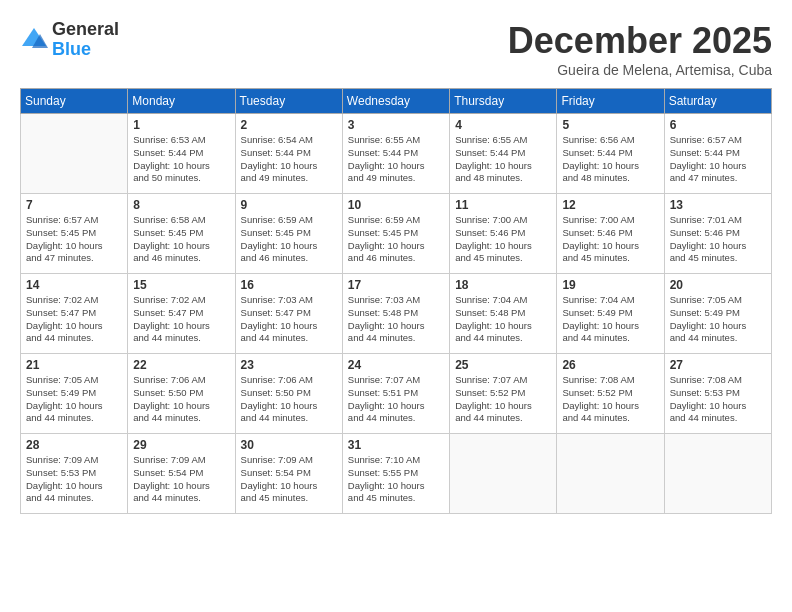 The image size is (792, 612). Describe the element at coordinates (288, 314) in the screenshot. I see `calendar-day-cell: 16Sunrise: 7:03 AMSunset: 5:47 PMDayligh…` at that location.